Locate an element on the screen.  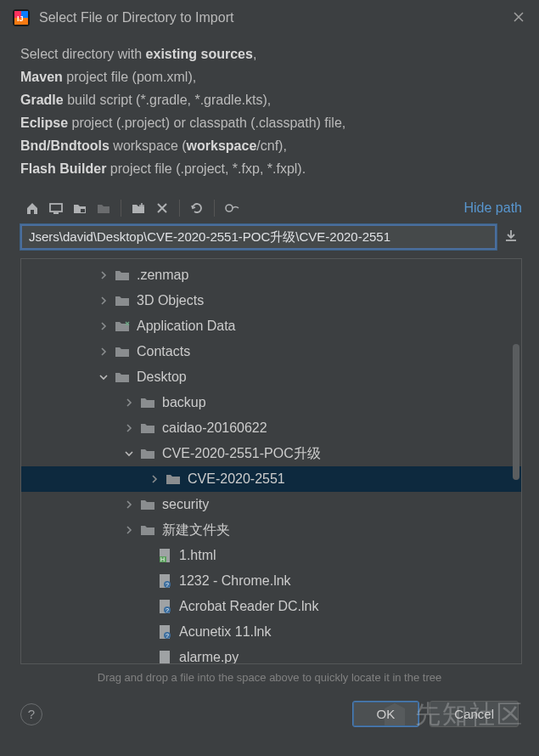
tree-node: 3D Objects is located at coordinates (272, 301).